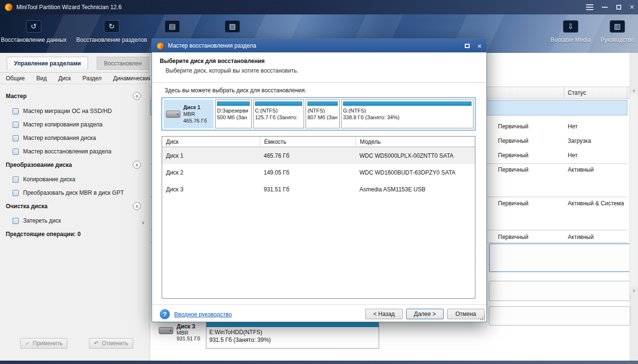 Image resolution: width=638 pixels, height=364 pixels. I want to click on table-row-disk2: Диск 2 149.05 Гб WDC WD1600BUDT-63DPZY0 …, so click(319, 172).